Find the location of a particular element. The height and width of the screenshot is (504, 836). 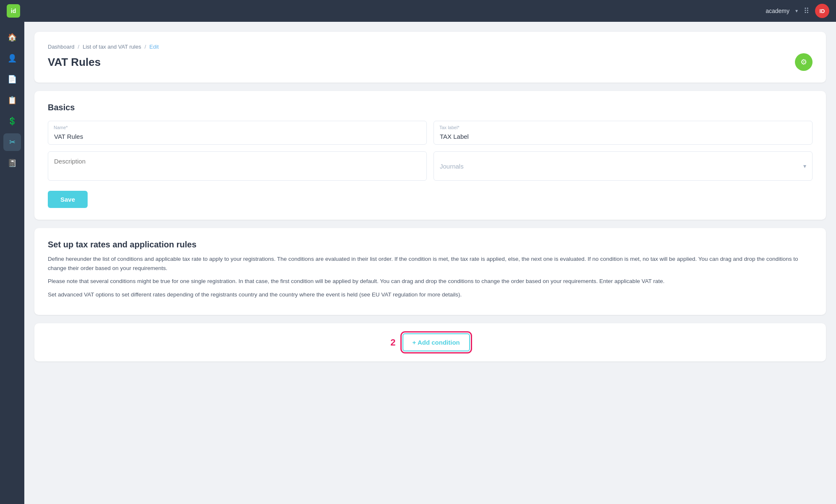

breadcrumb: Dashboard / List of tax and VAT rules / … is located at coordinates (430, 47).